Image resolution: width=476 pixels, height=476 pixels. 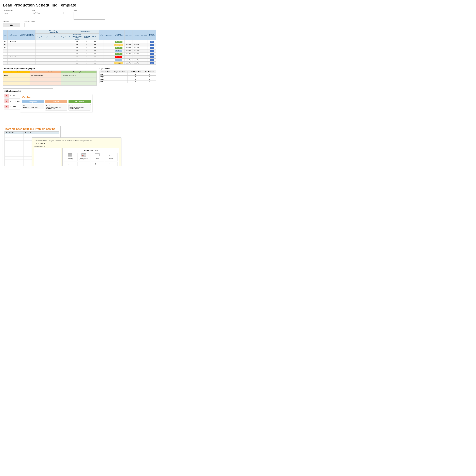 What do you see at coordinates (84, 164) in the screenshot?
I see `vsm-icon-shape: ←` at bounding box center [84, 164].